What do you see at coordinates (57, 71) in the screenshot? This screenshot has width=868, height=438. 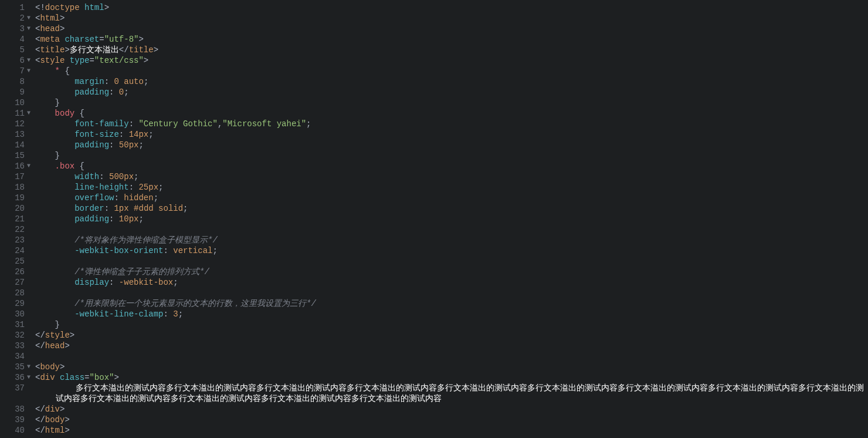 I see `token: *` at bounding box center [57, 71].